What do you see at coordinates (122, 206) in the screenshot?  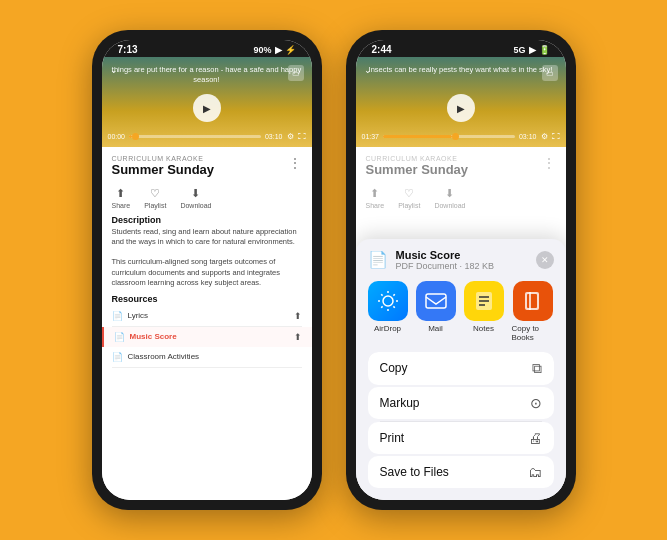 I see `share-label-left: Share` at bounding box center [122, 206].